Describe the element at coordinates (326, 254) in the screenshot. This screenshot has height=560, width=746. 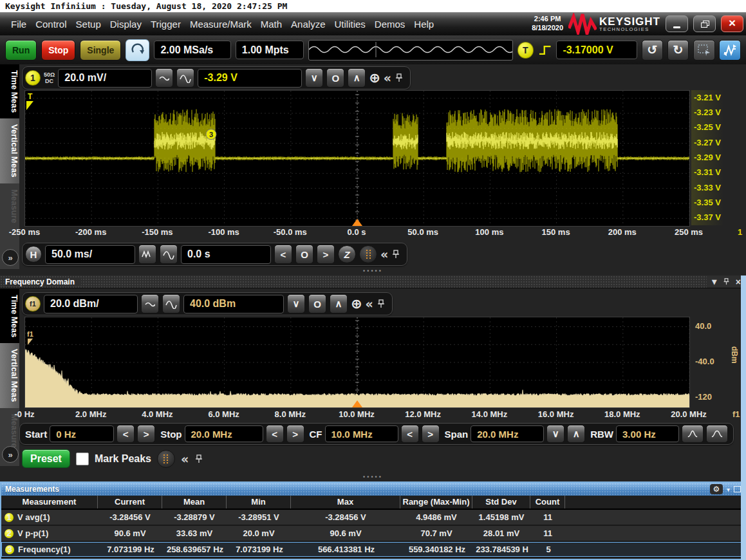
I see `position-right-button: >` at that location.